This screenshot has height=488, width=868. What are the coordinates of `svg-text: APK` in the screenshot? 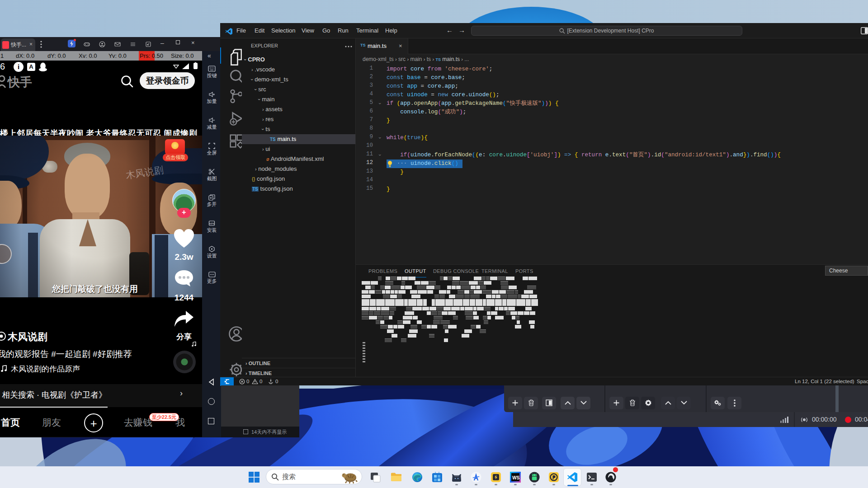 It's located at (212, 224).